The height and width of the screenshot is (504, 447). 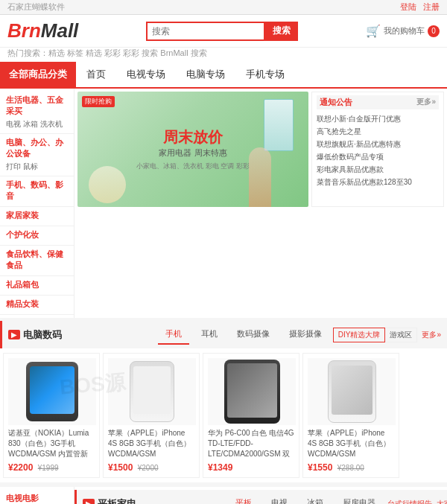 I want to click on iphone-white-screen, so click(x=152, y=390).